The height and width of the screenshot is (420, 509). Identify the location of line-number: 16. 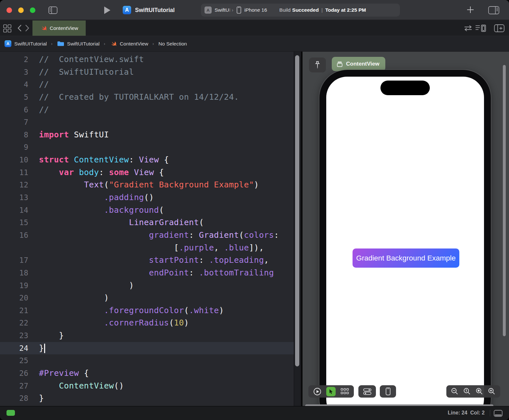
(14, 235).